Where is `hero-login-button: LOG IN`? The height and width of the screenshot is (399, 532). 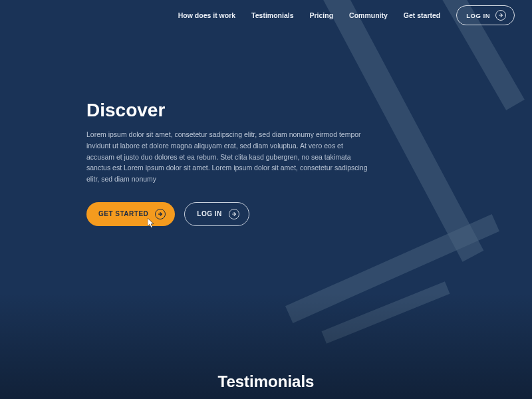
hero-login-button: LOG IN is located at coordinates (217, 214).